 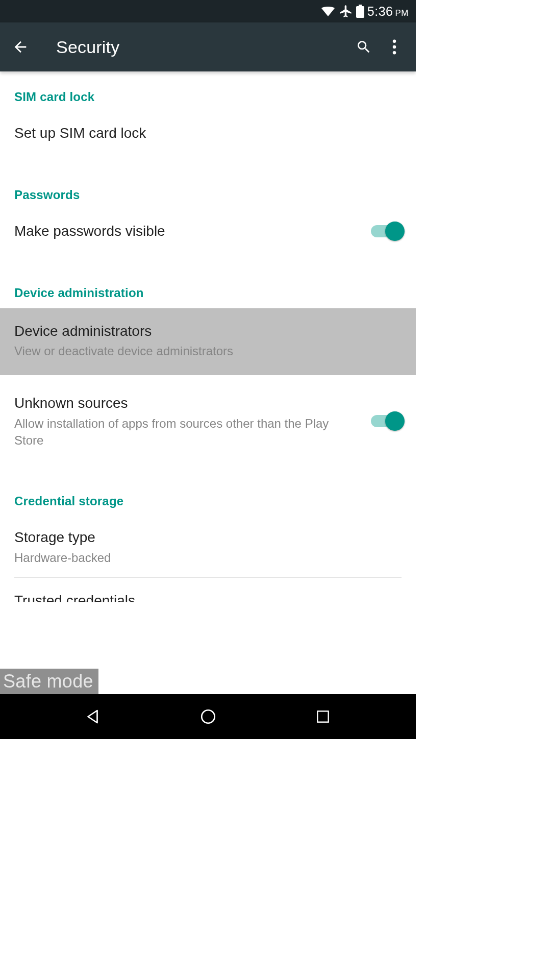 What do you see at coordinates (49, 681) in the screenshot?
I see `safe-mode-badge: Safe mode` at bounding box center [49, 681].